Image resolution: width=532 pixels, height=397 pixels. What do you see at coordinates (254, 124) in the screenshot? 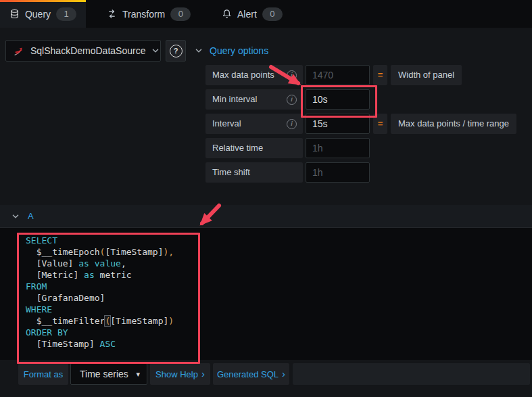
I see `option-label: Intervali` at bounding box center [254, 124].